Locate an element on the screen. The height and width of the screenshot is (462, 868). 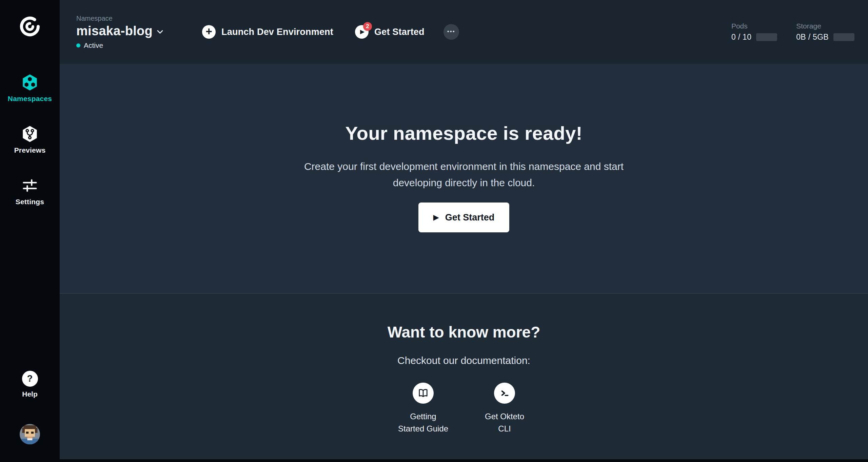
notification-badge: 2 is located at coordinates (368, 26).